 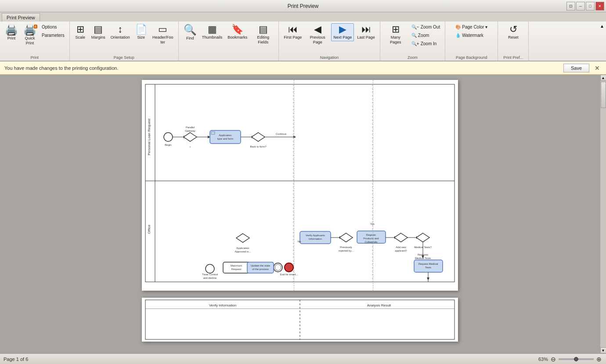 What do you see at coordinates (98, 32) in the screenshot?
I see `margins-button: ▤ Margins` at bounding box center [98, 32].